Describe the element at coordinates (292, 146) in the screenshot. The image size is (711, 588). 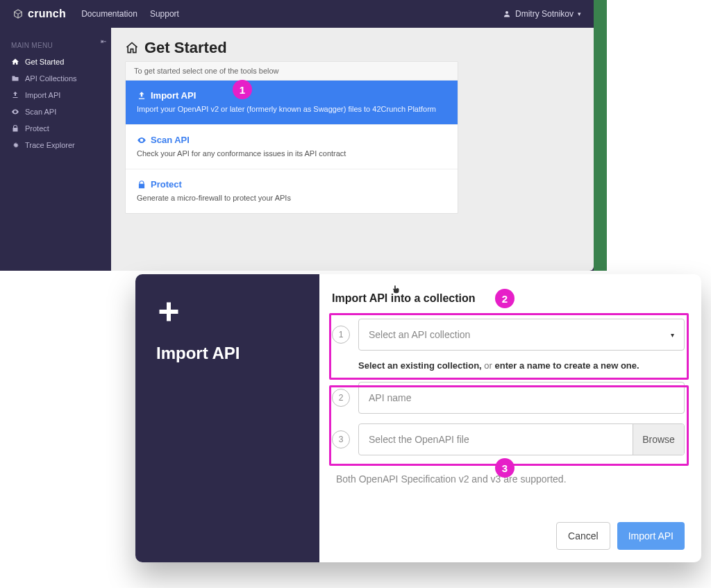
I see `tool-scan: Scan API Check your API for any conforma…` at that location.